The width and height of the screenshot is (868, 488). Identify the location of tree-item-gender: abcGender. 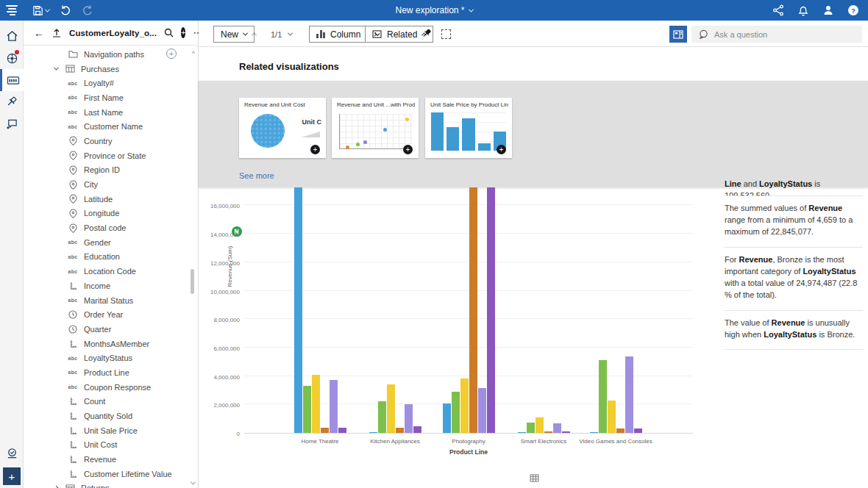
(108, 243).